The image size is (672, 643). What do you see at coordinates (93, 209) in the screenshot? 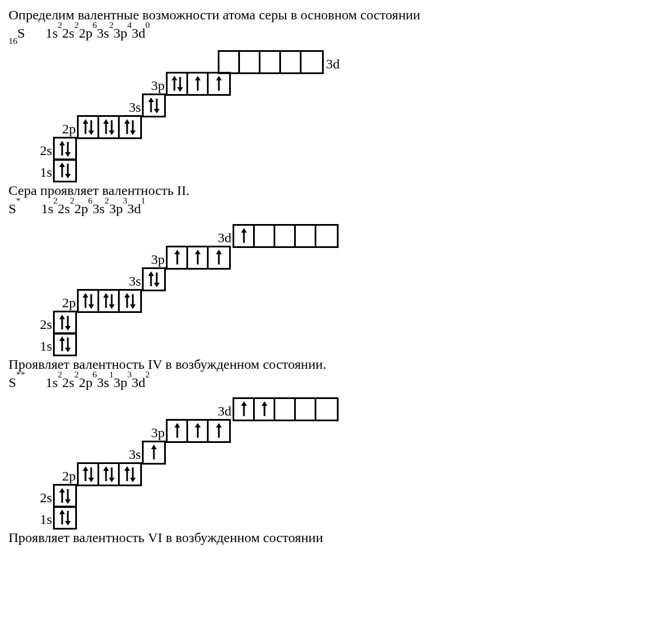
I see `config-1: 1s22s22p63s23p33d1` at bounding box center [93, 209].